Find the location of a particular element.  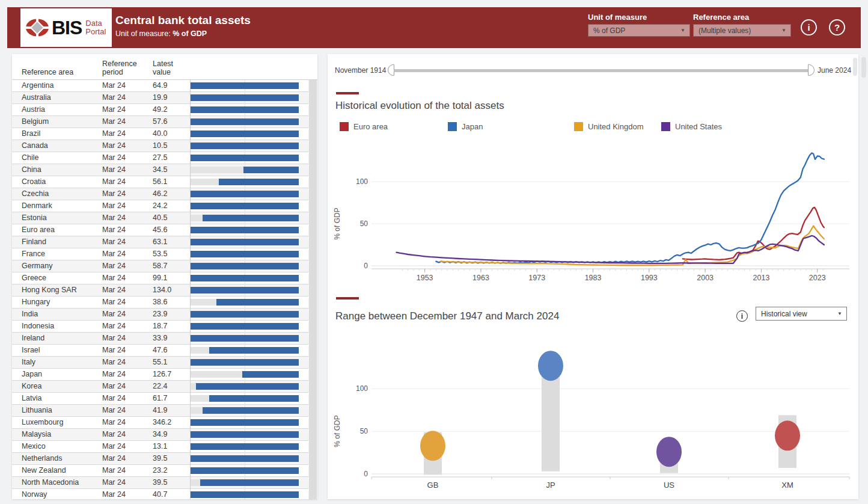

table-row: NetherlandsMar 2439.5 is located at coordinates (165, 459).